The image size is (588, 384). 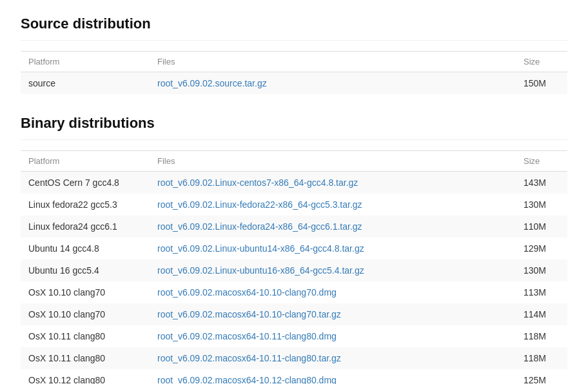 What do you see at coordinates (333, 161) in the screenshot?
I see `binary-col-files: Files` at bounding box center [333, 161].